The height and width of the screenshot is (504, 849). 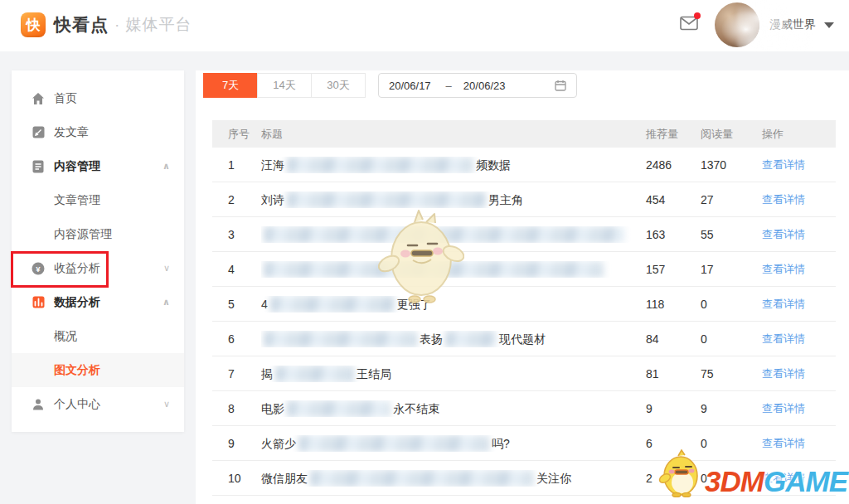 What do you see at coordinates (273, 165) in the screenshot?
I see `title-fragment: 汪海` at bounding box center [273, 165].